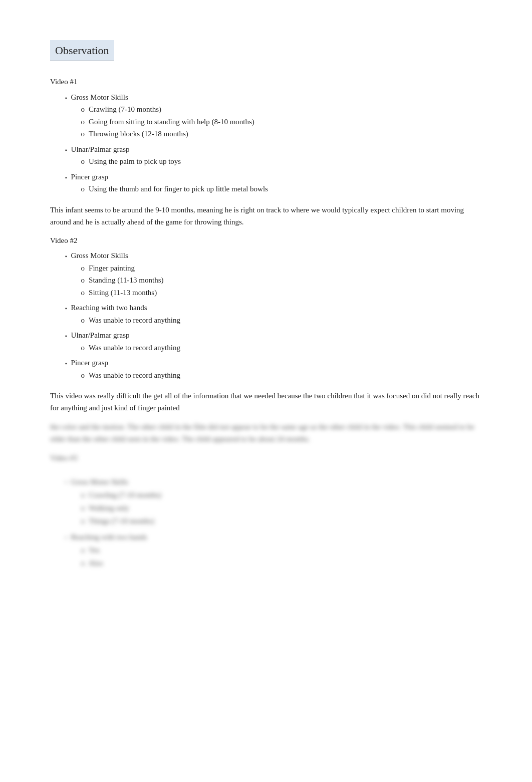 The width and height of the screenshot is (532, 782). I want to click on video2-list: ▪ Gross Motor Skills o Finger painting o…, so click(266, 317).